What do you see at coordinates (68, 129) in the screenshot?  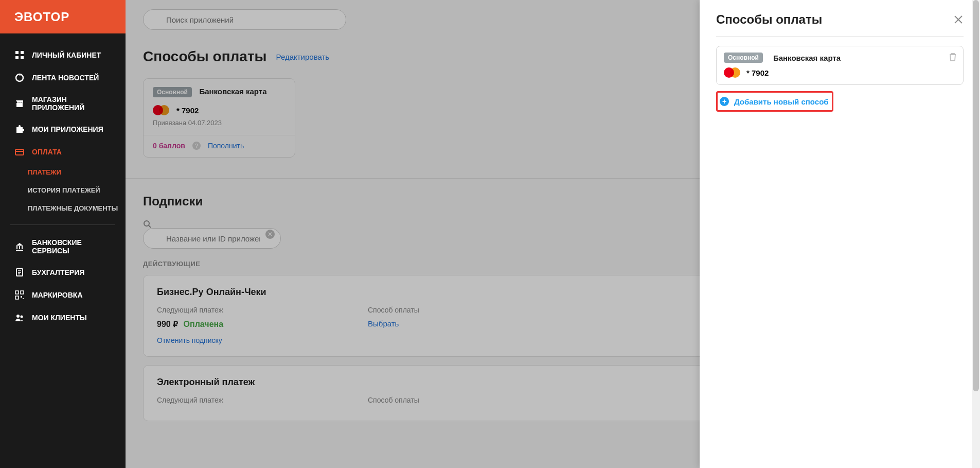 I see `sidebar-item-label: МОИ ПРИЛОЖЕНИЯ` at bounding box center [68, 129].